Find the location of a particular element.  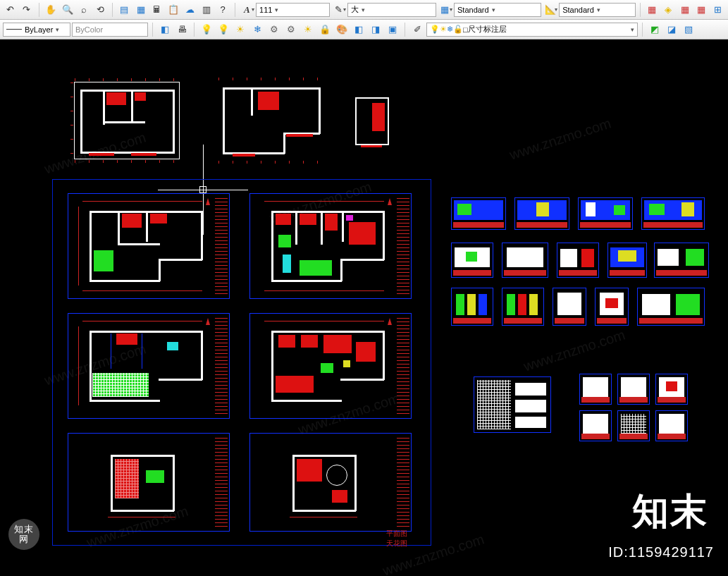

zoom-realtime-icon: 🔍 is located at coordinates (68, 10).